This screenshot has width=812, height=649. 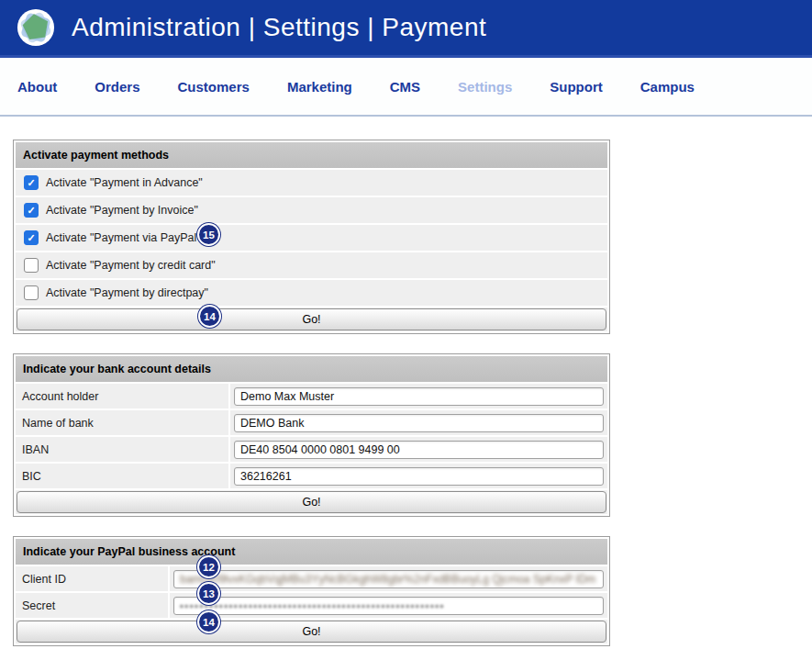 What do you see at coordinates (484, 86) in the screenshot?
I see `nav-item-settings: Settings` at bounding box center [484, 86].